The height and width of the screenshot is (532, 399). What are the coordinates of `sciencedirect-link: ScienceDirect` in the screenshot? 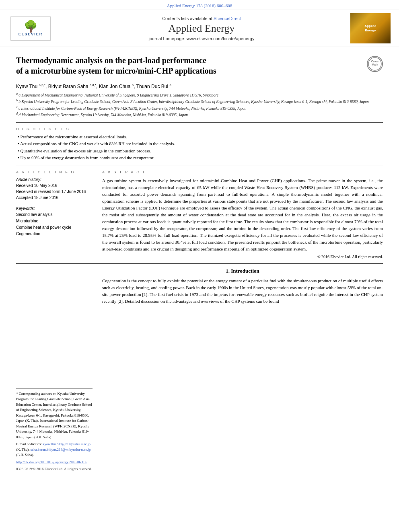 It's located at (227, 18).